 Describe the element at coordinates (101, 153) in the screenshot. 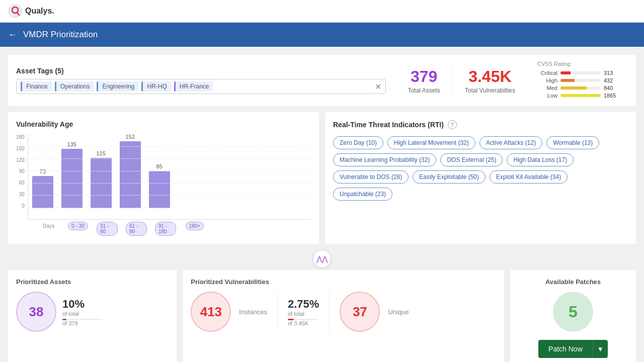

I see `bar-value-61-90: 115` at that location.